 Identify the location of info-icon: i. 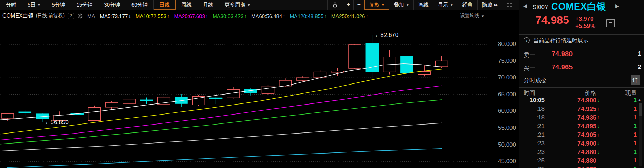
(527, 40).